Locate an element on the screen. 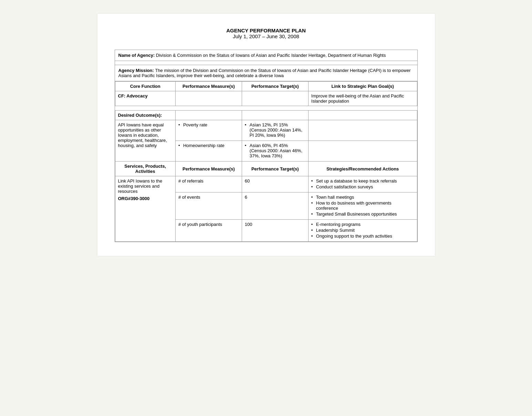 This screenshot has height=416, width=532. col2-header-services: Services, Products, Activities is located at coordinates (145, 169).